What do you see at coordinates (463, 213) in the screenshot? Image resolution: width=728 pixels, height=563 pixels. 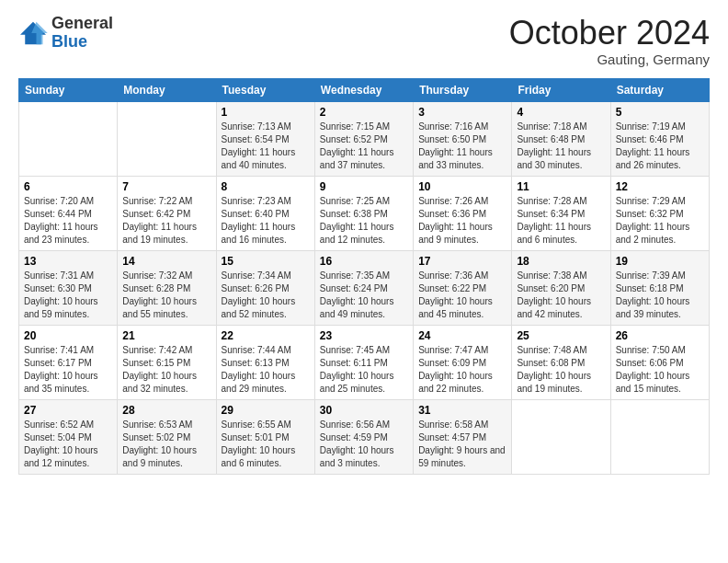 I see `calendar-cell: 10Sunrise: 7:26 AM Sunset: 6:36 PM Dayli…` at bounding box center [463, 213].